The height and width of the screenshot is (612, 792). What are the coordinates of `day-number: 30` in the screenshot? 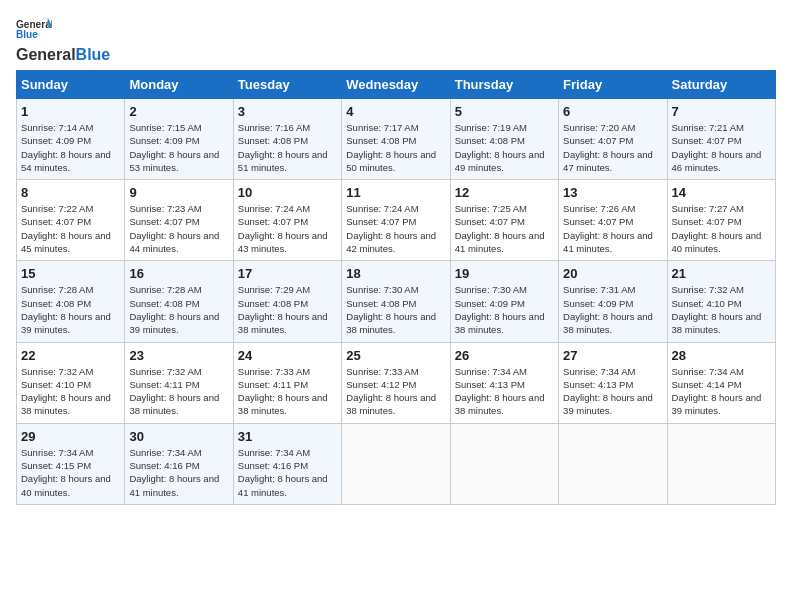 It's located at (178, 436).